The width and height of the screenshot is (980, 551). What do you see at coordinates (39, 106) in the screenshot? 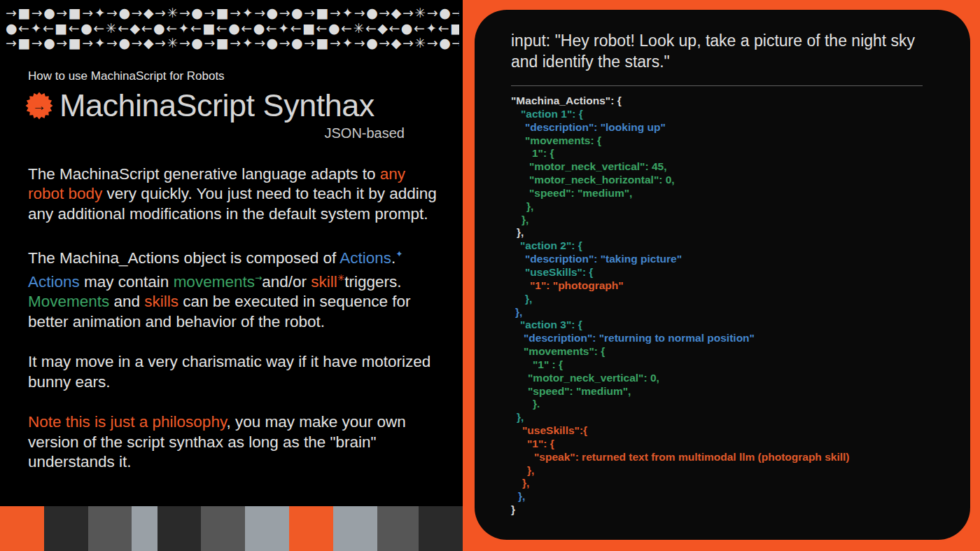
I see `gear-icon: →` at bounding box center [39, 106].